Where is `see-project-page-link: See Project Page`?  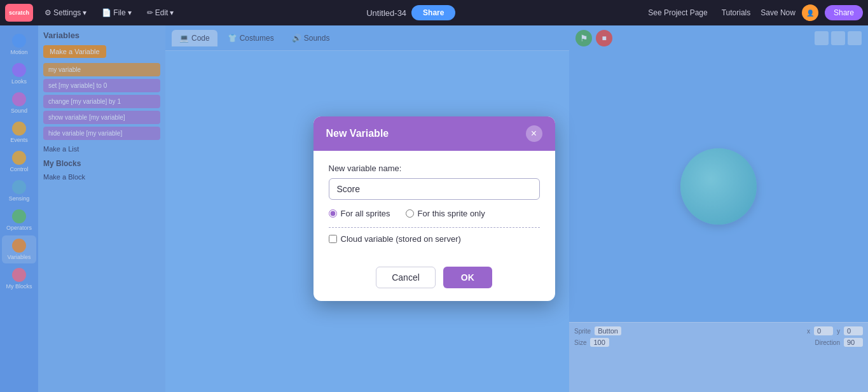 see-project-page-link: See Project Page is located at coordinates (678, 13).